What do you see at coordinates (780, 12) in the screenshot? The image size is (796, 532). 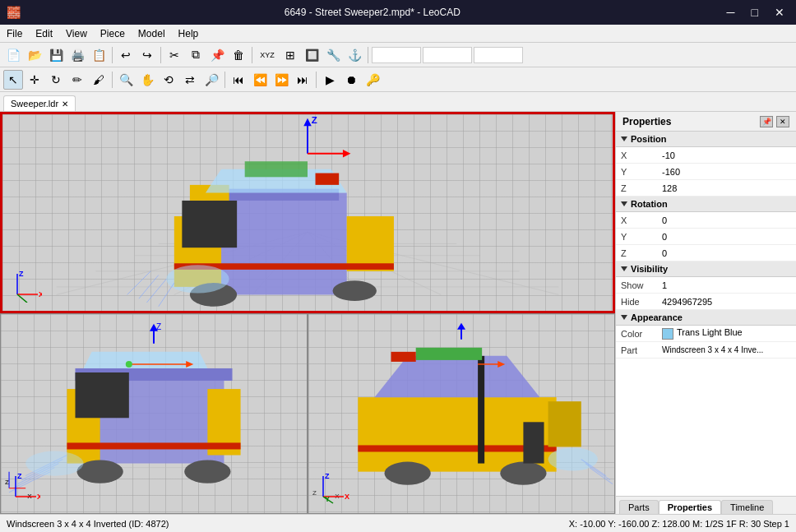 I see `close-button: ✕` at bounding box center [780, 12].